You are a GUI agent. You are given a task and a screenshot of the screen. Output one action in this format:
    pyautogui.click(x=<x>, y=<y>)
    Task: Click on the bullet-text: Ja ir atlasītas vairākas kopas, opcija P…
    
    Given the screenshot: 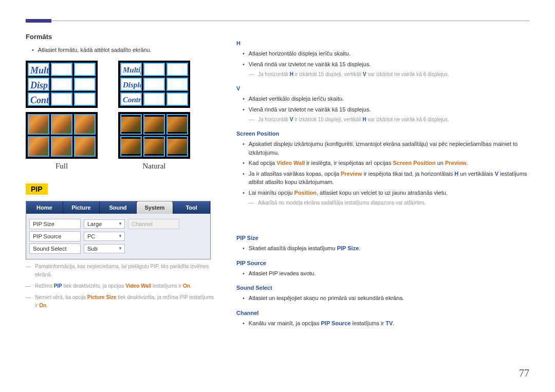 What is the action you would take?
    pyautogui.click(x=389, y=178)
    